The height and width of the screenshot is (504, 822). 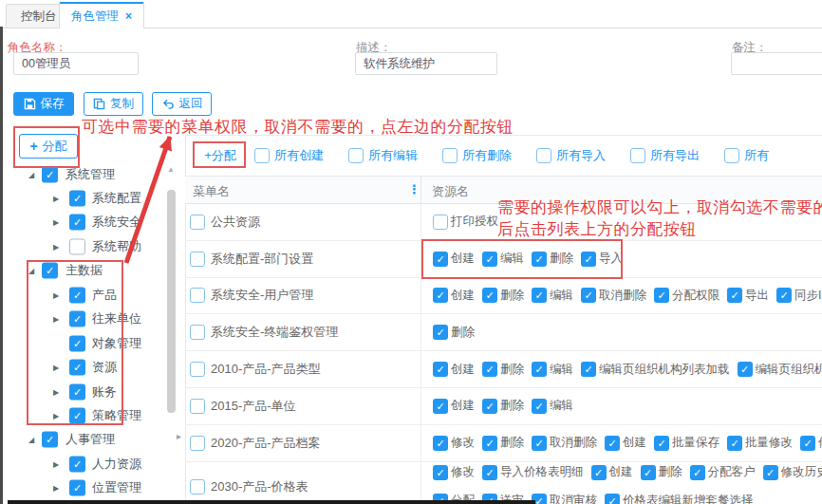 I want to click on tree-node-系统帮助: ▶系统帮助, so click(x=93, y=247).